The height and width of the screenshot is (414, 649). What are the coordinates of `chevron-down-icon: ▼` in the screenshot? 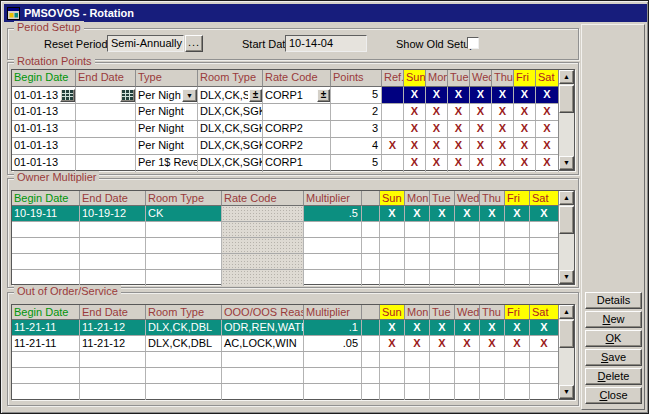 It's located at (190, 96).